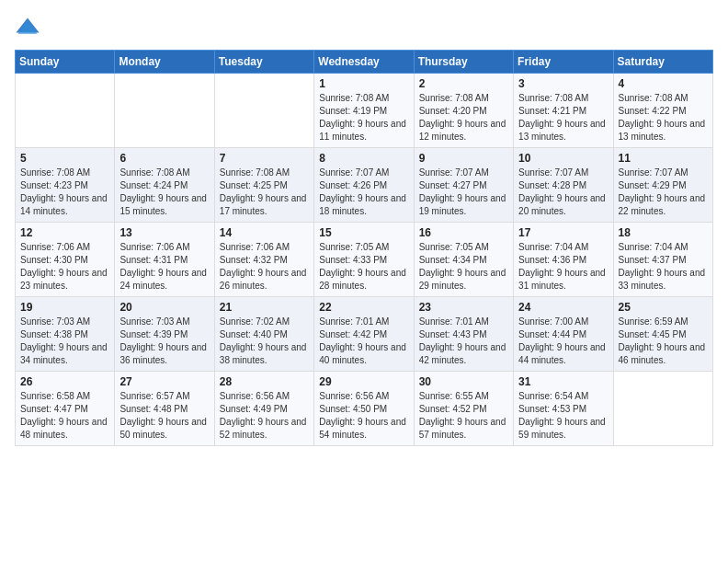  I want to click on calendar-week-row: 12Sunrise: 7:06 AMSunset: 4:30 PMDayligh…, so click(364, 259).